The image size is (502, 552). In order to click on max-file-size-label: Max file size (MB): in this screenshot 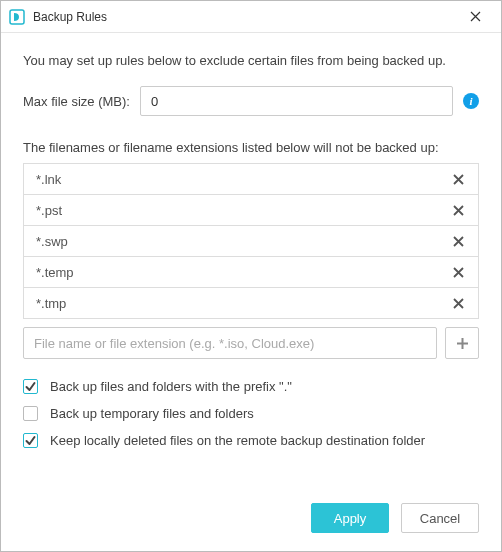, I will do `click(76, 102)`.